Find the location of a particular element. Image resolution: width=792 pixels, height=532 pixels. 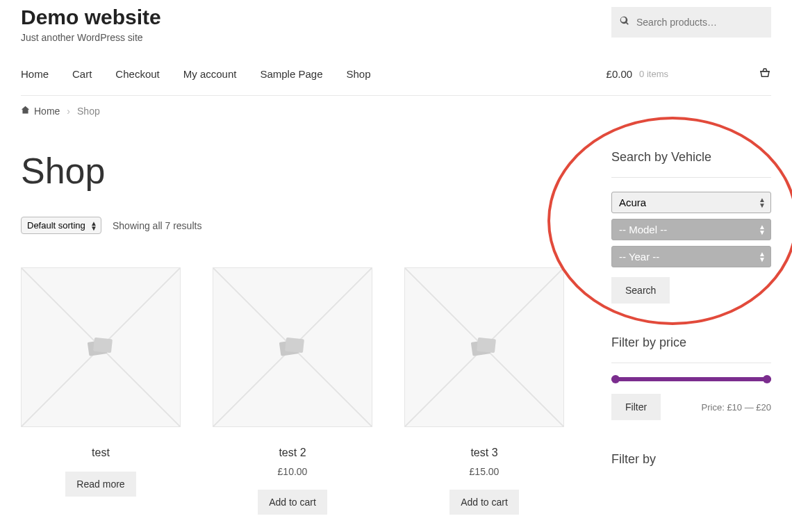

search-input is located at coordinates (700, 22).